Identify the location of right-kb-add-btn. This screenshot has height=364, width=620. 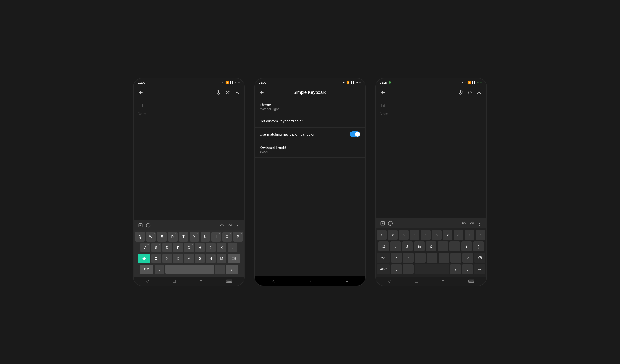
(383, 223).